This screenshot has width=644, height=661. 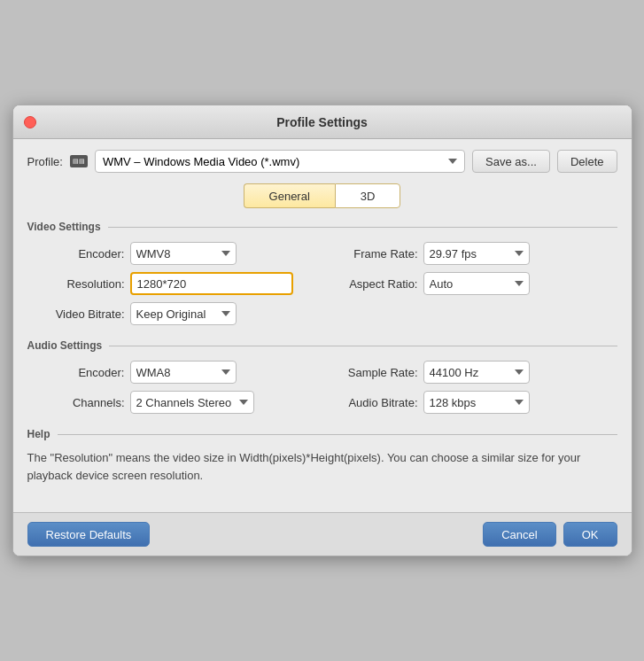 What do you see at coordinates (183, 253) in the screenshot?
I see `video-encoder-select: WMV8` at bounding box center [183, 253].